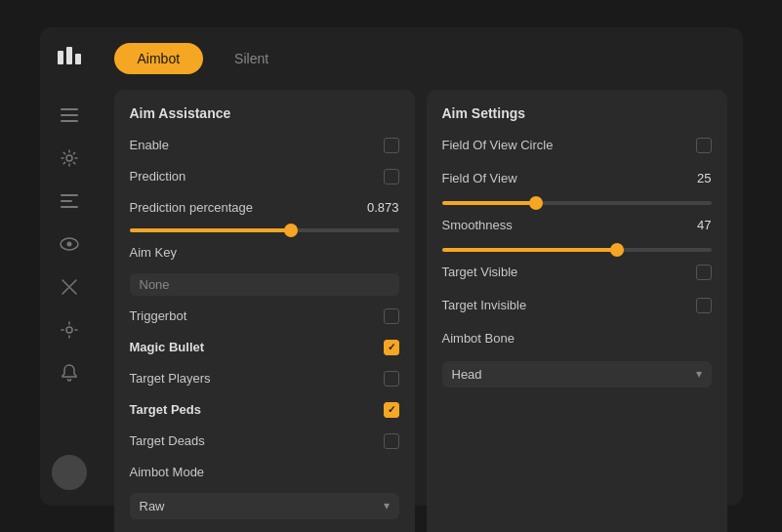 This screenshot has height=532, width=782. What do you see at coordinates (291, 230) in the screenshot?
I see `pred-pct-thumb` at bounding box center [291, 230].